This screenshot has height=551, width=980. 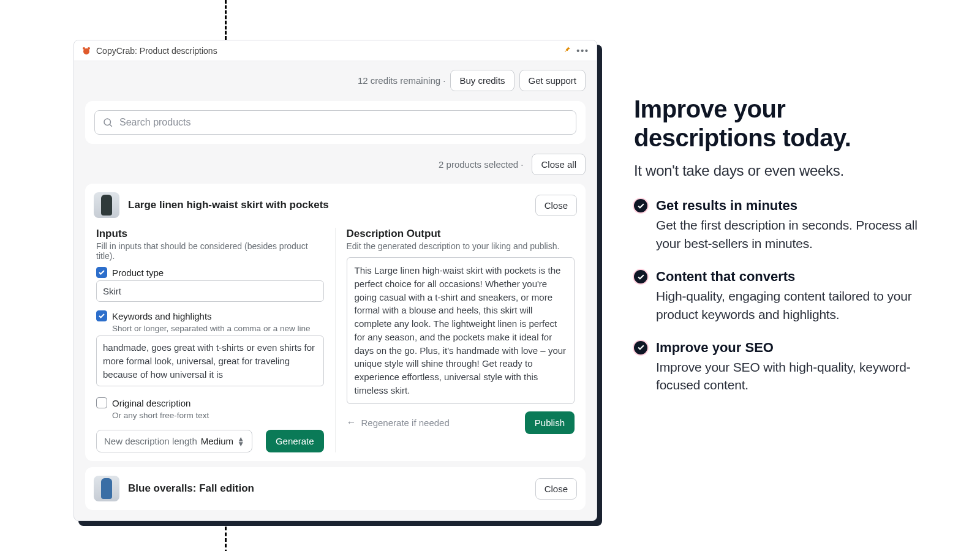 I want to click on product-card-2: Blue overalls: Fall edition Close, so click(x=336, y=489).